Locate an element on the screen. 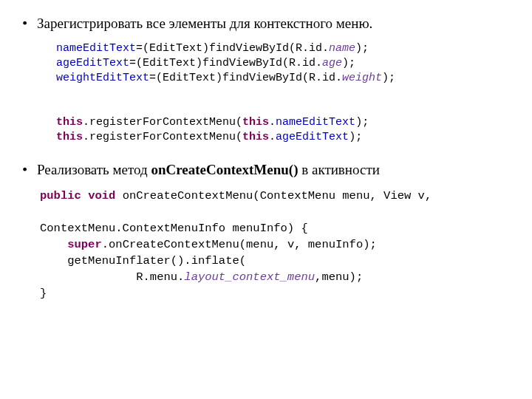  bullet-text-1: Зарегистрировать все элементы для контек… is located at coordinates (205, 24).